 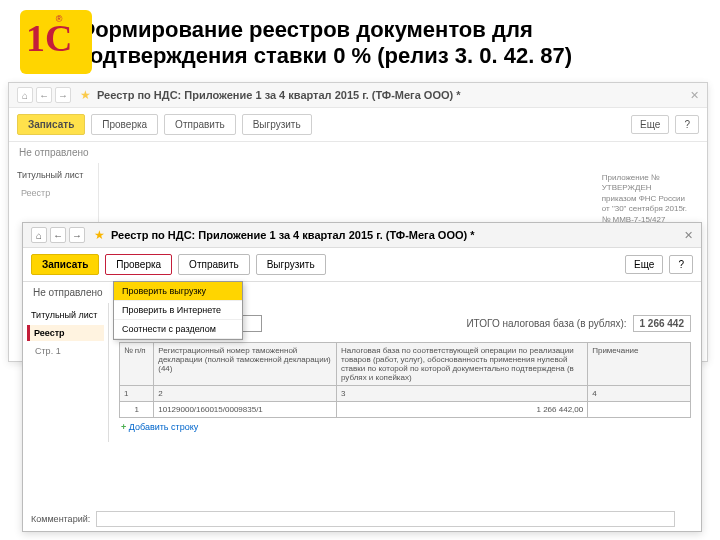 I want to click on status-back: Не отправлено, so click(x=358, y=152).